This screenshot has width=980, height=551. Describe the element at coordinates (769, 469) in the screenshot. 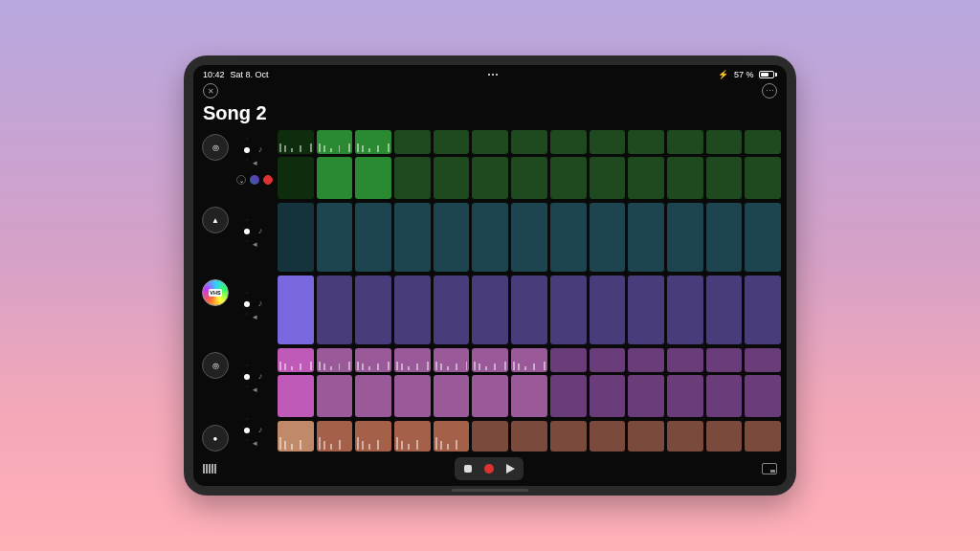

I see `app-switcher-icon` at that location.